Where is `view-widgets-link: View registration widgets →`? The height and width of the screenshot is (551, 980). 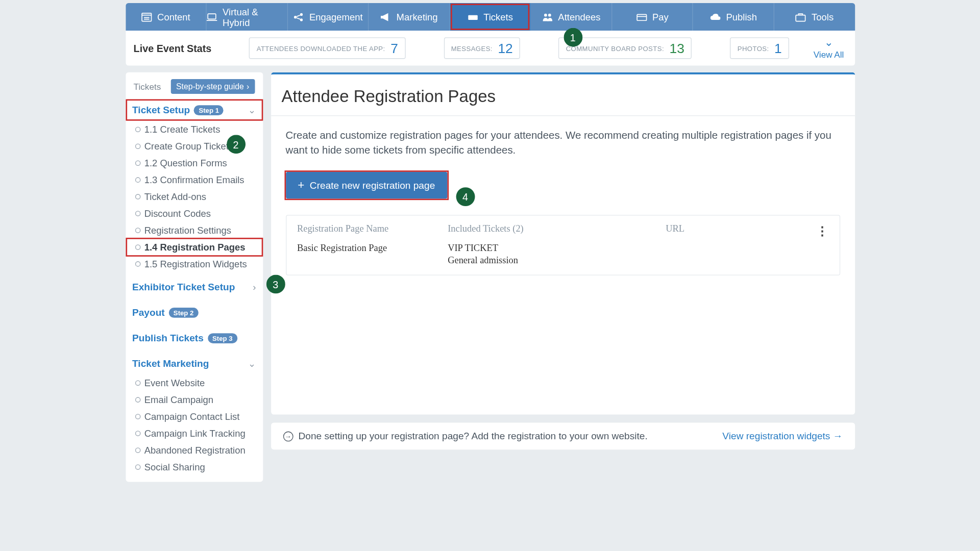
view-widgets-link: View registration widgets → is located at coordinates (782, 436).